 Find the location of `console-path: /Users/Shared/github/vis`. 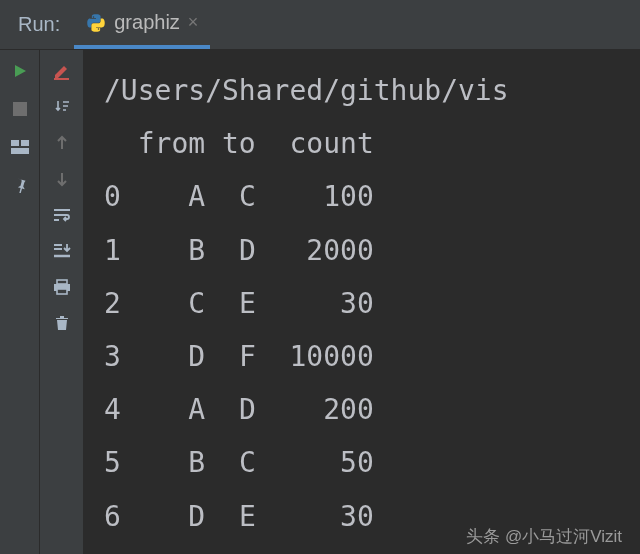

console-path: /Users/Shared/github/vis is located at coordinates (306, 90).